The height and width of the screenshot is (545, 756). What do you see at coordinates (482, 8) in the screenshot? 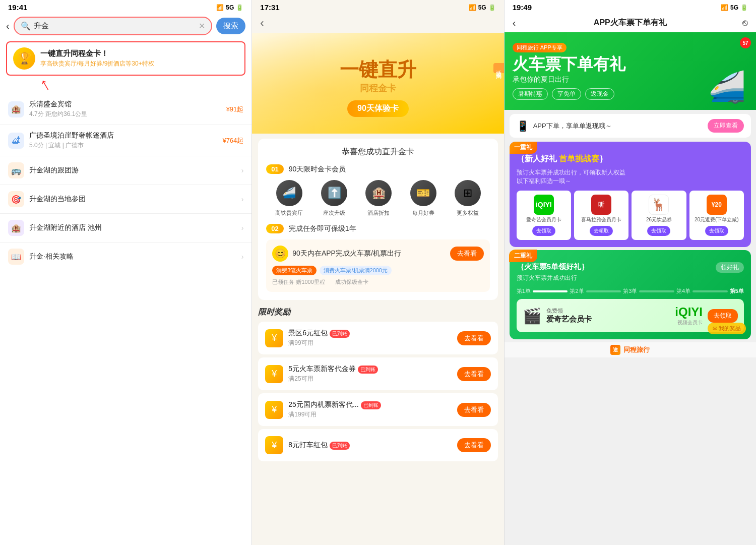
I see `status-icons-p2: 📶 5G 🔋` at bounding box center [482, 8].